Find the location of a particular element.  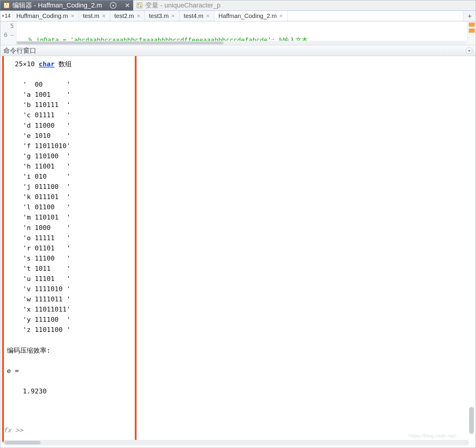

file-tab: test.m✕ is located at coordinates (95, 16).